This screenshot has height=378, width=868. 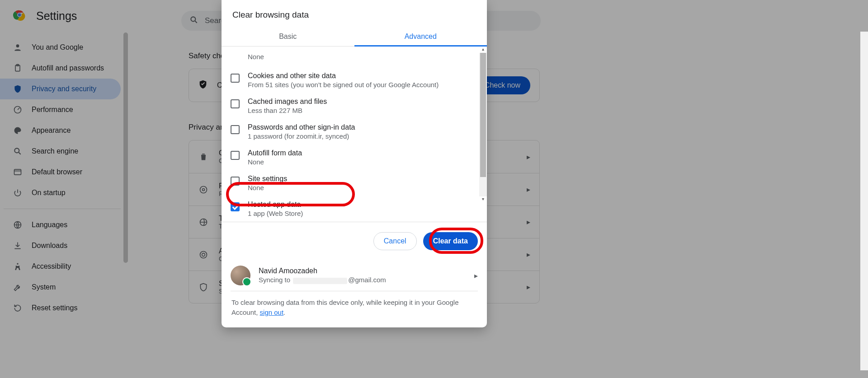 I want to click on dialog-options: None Cookies and other site dataFrom 51 …, so click(x=354, y=134).